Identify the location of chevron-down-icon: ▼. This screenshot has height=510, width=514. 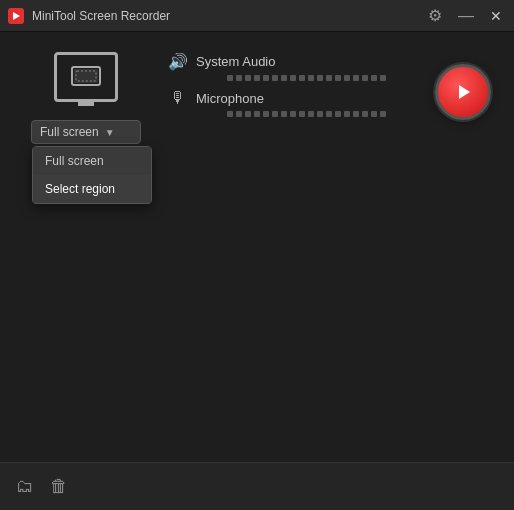
(110, 132).